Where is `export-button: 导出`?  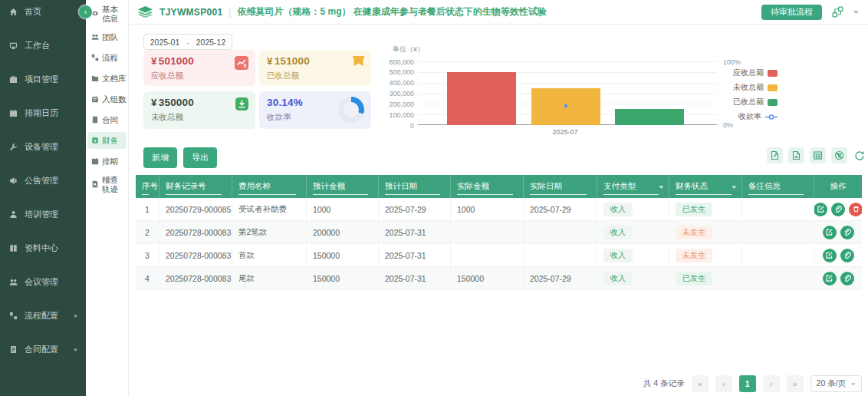 export-button: 导出 is located at coordinates (200, 158).